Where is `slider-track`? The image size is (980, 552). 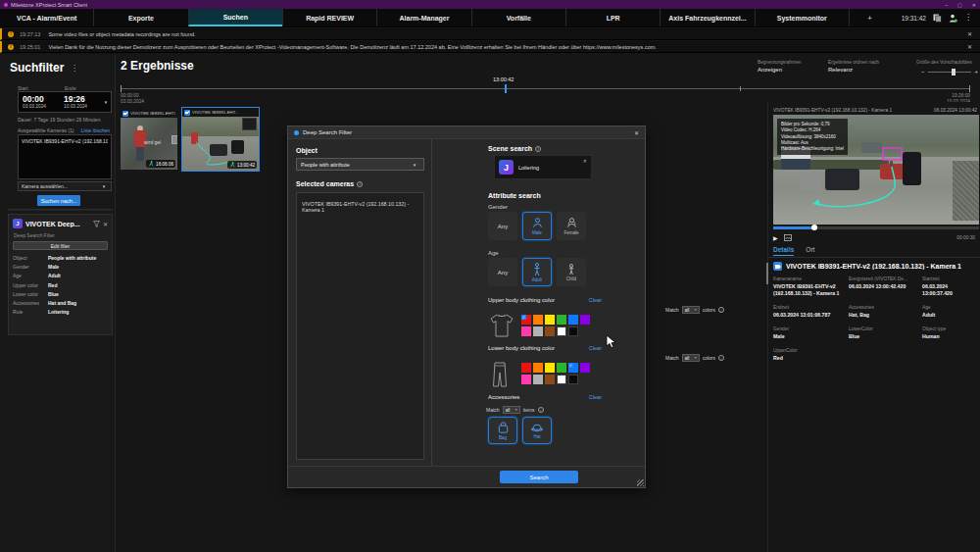
slider-track is located at coordinates (951, 73).